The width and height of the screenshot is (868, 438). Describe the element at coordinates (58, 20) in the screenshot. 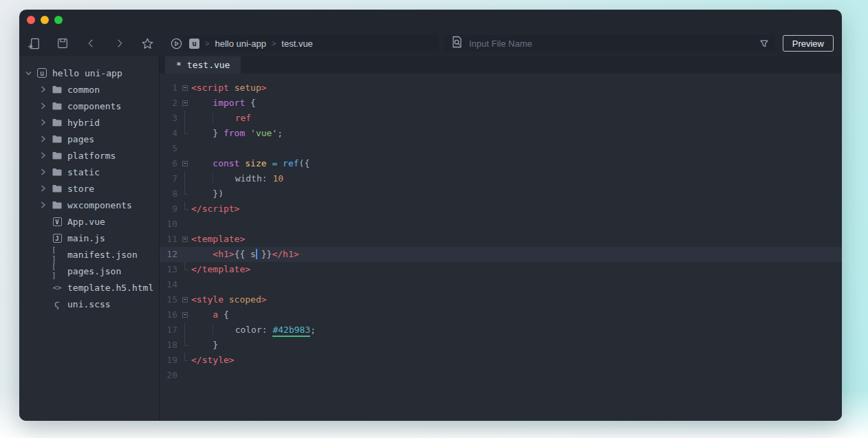

I see `zoom-button` at that location.